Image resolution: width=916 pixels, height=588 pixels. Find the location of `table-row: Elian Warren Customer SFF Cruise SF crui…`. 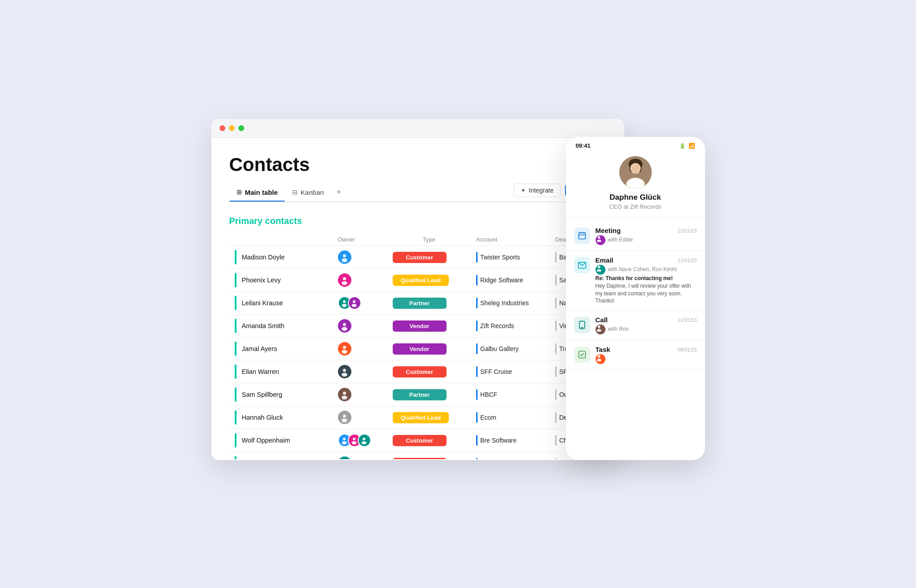

table-row: Elian Warren Customer SFF Cruise SF crui… is located at coordinates (418, 372).